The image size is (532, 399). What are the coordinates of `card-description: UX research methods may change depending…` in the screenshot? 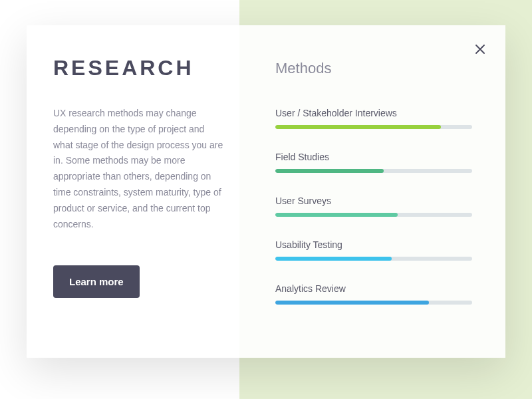 It's located at (140, 169).